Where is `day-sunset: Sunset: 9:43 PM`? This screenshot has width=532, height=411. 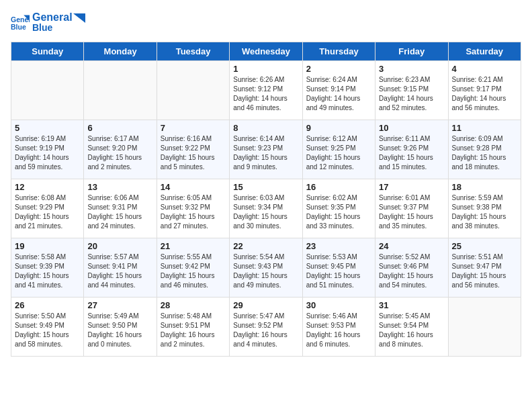
day-sunset: Sunset: 9:43 PM is located at coordinates (266, 267).